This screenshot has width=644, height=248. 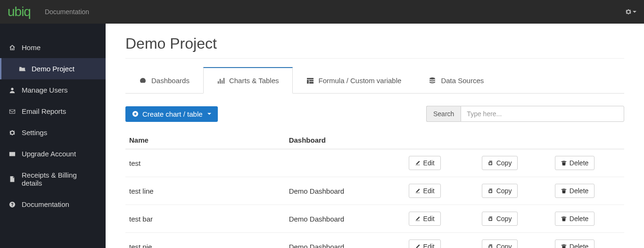 I want to click on sidebar-item-demo-project: Demo Project, so click(x=53, y=69).